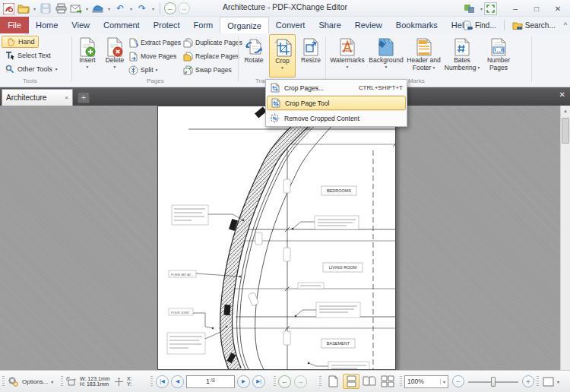  I want to click on duplicate-pages-button: Duplicate Pages, so click(213, 43).